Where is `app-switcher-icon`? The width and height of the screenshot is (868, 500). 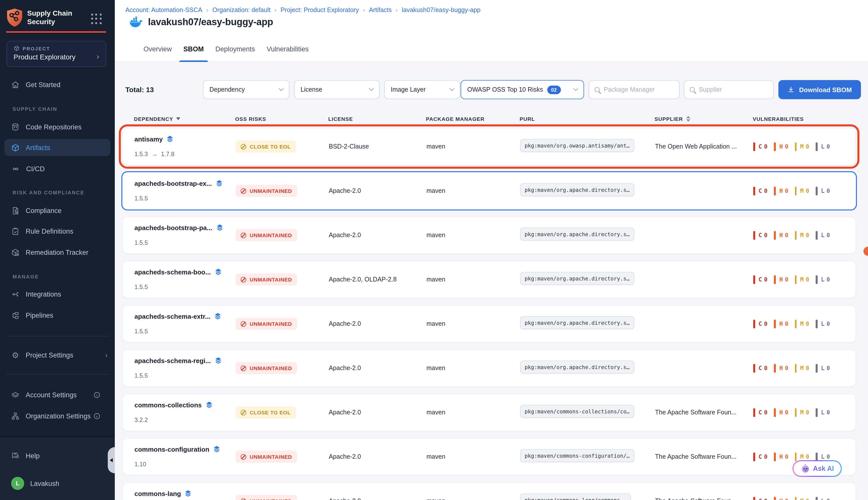 app-switcher-icon is located at coordinates (97, 19).